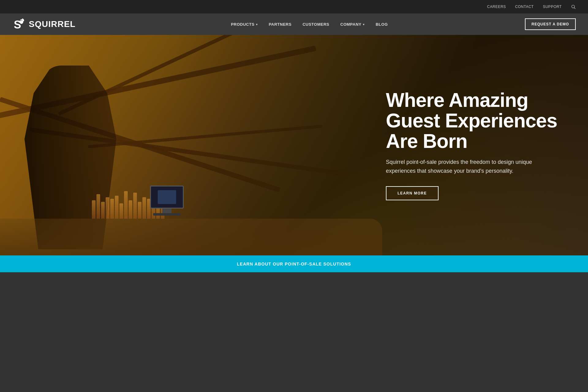 Image resolution: width=588 pixels, height=392 pixels. What do you see at coordinates (573, 7) in the screenshot?
I see `search-icon` at bounding box center [573, 7].